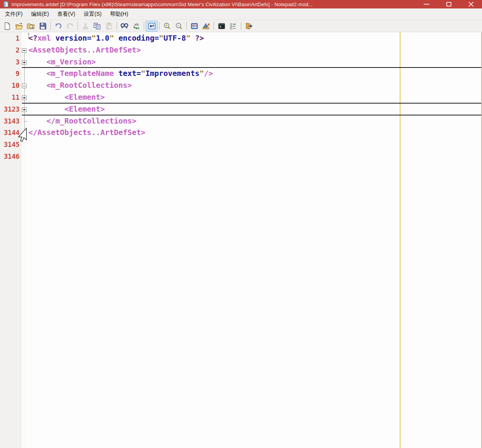 The height and width of the screenshot is (448, 482). Describe the element at coordinates (137, 28) in the screenshot. I see `svg-text: ac` at that location.